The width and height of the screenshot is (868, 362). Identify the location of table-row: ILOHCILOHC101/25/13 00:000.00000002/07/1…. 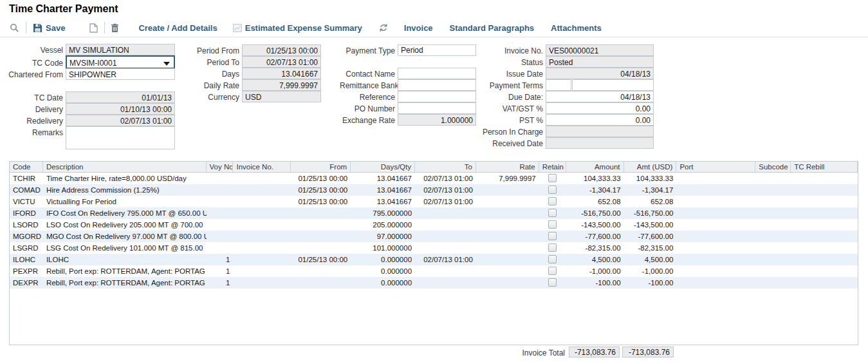
(434, 260).